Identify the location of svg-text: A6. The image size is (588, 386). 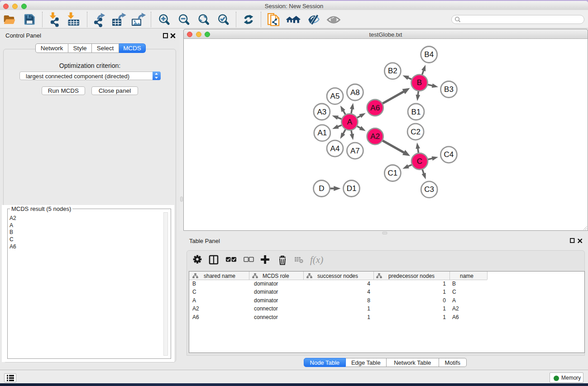
(375, 108).